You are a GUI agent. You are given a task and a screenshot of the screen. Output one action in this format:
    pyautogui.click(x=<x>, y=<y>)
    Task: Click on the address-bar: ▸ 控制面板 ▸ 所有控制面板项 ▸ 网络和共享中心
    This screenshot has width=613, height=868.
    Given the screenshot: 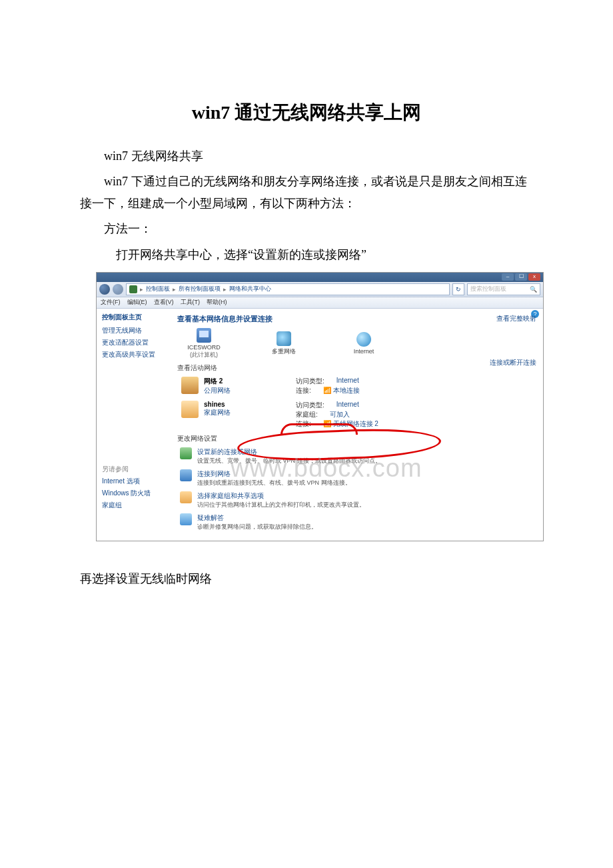 What is the action you would take?
    pyautogui.click(x=288, y=289)
    